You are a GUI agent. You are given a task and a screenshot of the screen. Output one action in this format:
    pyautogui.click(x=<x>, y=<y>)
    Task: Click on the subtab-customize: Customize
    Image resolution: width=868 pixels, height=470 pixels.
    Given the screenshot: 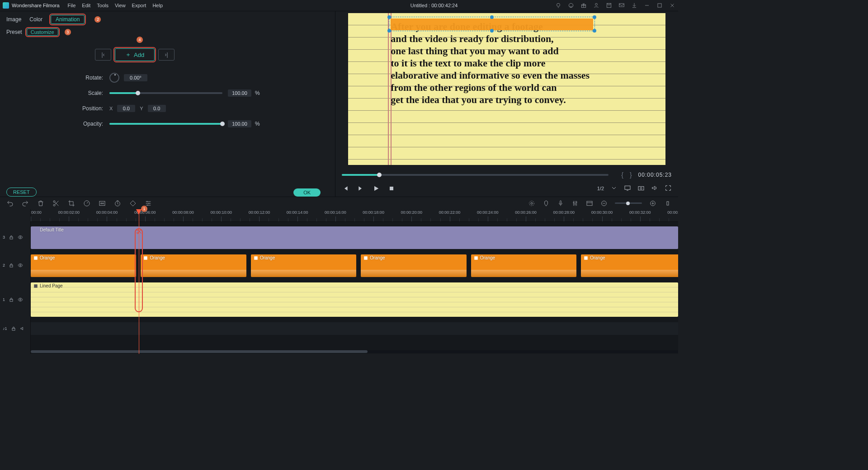 What is the action you would take?
    pyautogui.click(x=42, y=32)
    